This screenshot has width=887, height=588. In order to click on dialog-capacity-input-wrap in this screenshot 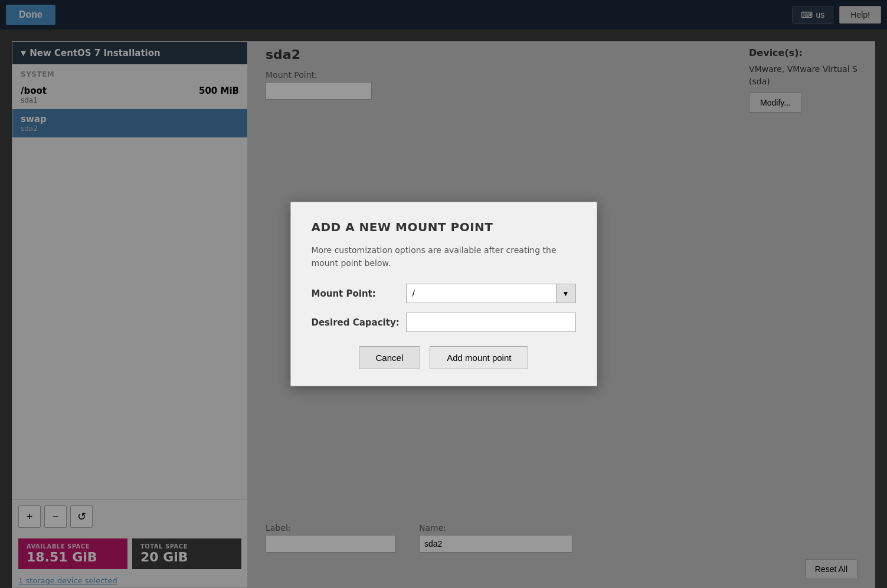, I will do `click(491, 322)`.